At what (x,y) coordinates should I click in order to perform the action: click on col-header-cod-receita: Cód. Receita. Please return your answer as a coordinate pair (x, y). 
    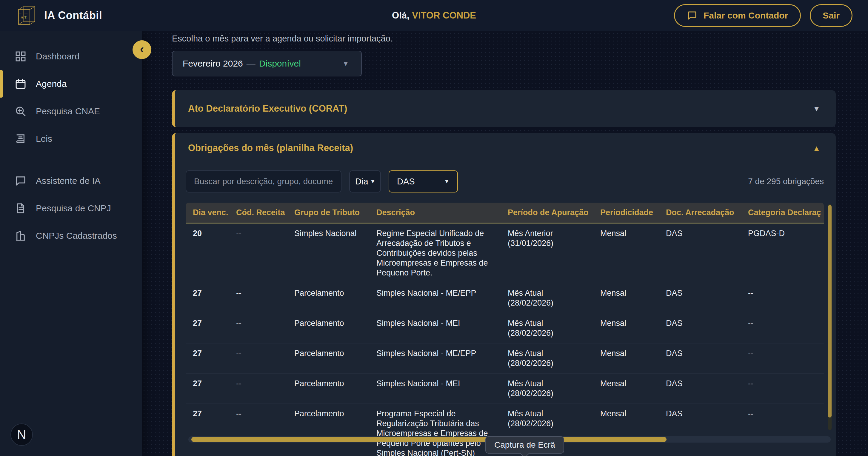
    Looking at the image, I should click on (258, 213).